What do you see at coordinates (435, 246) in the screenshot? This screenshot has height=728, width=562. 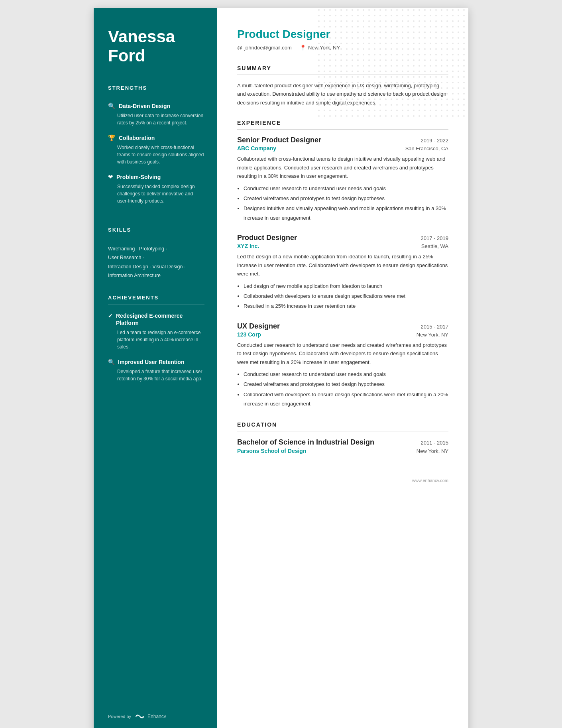 I see `exp-location-2: Seattle, WA` at bounding box center [435, 246].